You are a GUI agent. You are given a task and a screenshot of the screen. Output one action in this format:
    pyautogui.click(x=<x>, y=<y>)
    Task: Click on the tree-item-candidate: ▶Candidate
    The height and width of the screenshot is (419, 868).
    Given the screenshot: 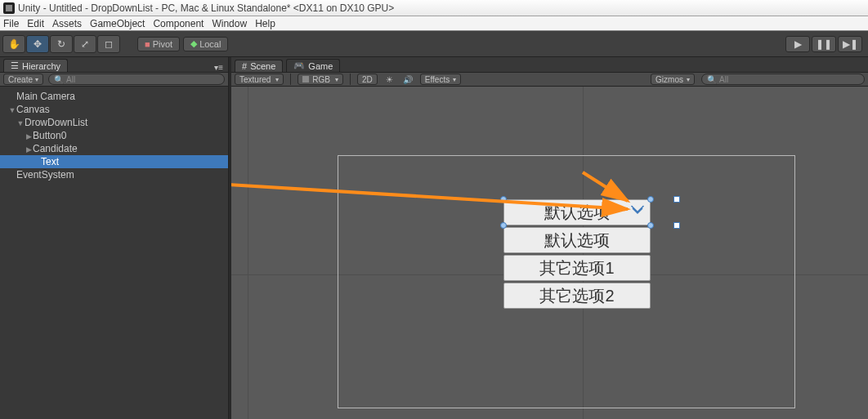 What is the action you would take?
    pyautogui.click(x=114, y=149)
    